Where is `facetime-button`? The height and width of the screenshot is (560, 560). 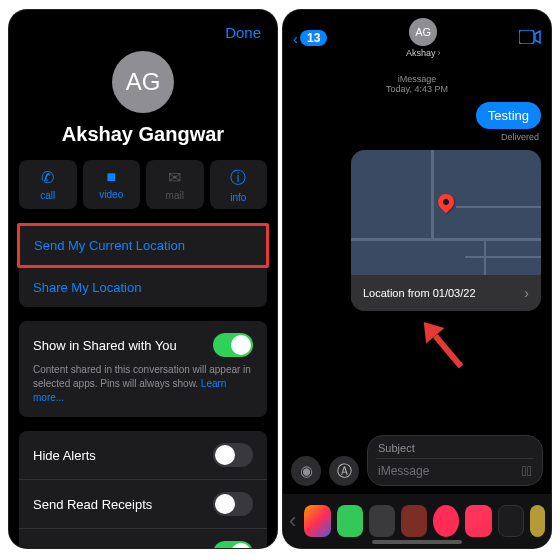
facetime-button is located at coordinates (530, 38).